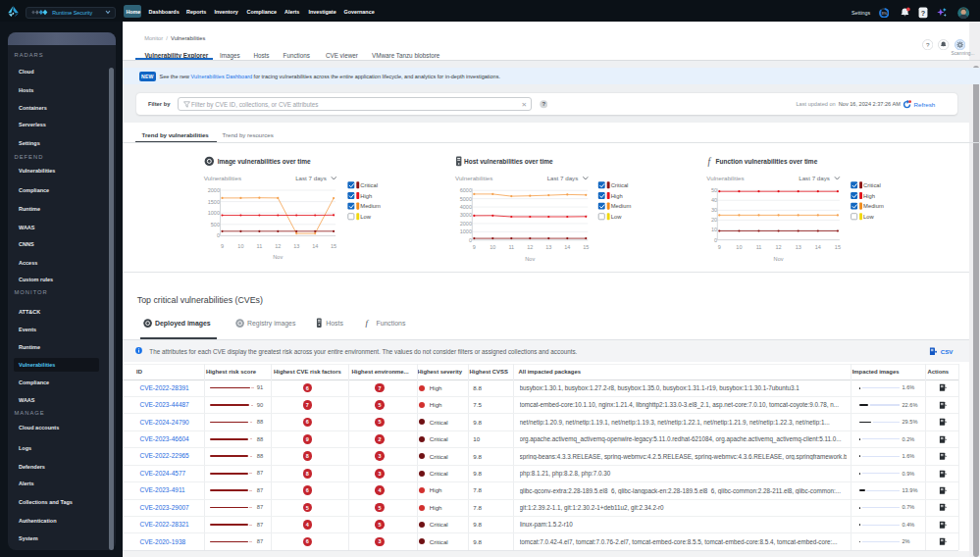  I want to click on svg-text: 20, so click(714, 220).